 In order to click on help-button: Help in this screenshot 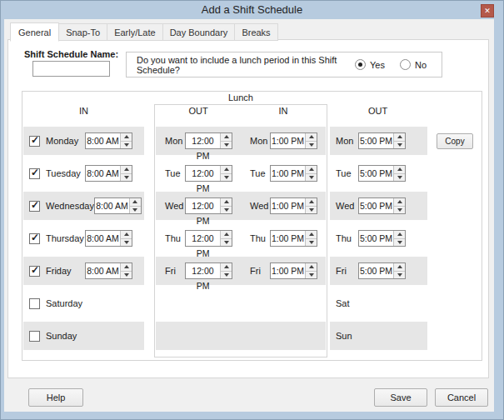, I will do `click(56, 398)`.